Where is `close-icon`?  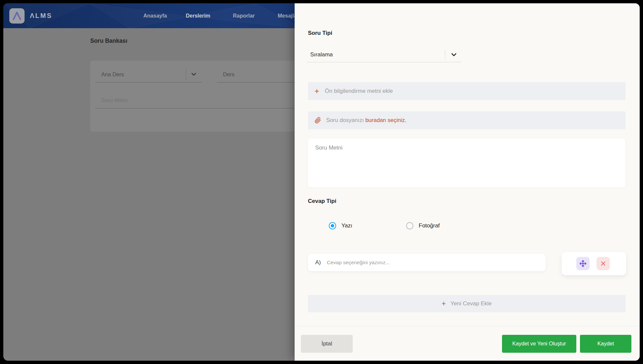
close-icon is located at coordinates (603, 264).